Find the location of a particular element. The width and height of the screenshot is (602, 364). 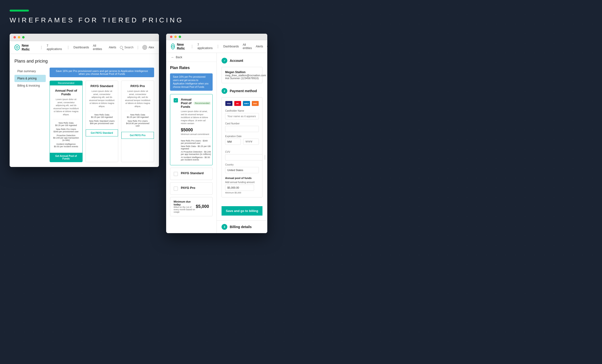

user-avatar-icon is located at coordinates (145, 47).